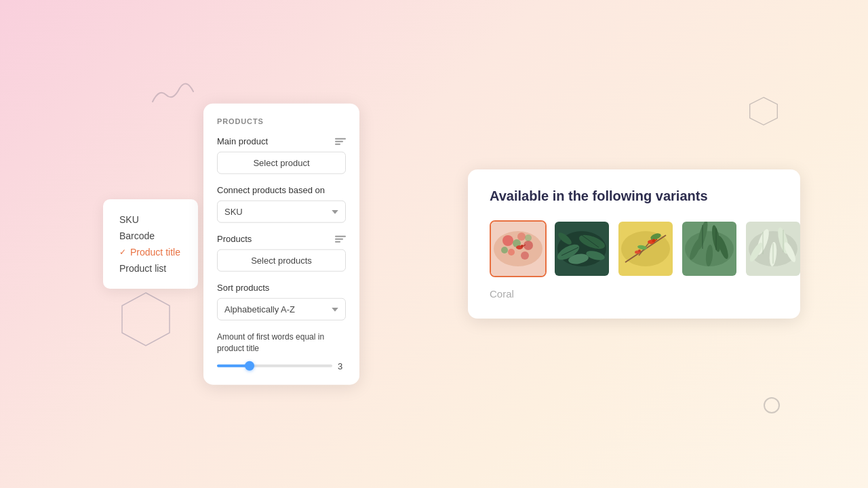  What do you see at coordinates (151, 244) in the screenshot?
I see `sidebar-menu: SKU Barcode ✓ Product title Product list` at bounding box center [151, 244].